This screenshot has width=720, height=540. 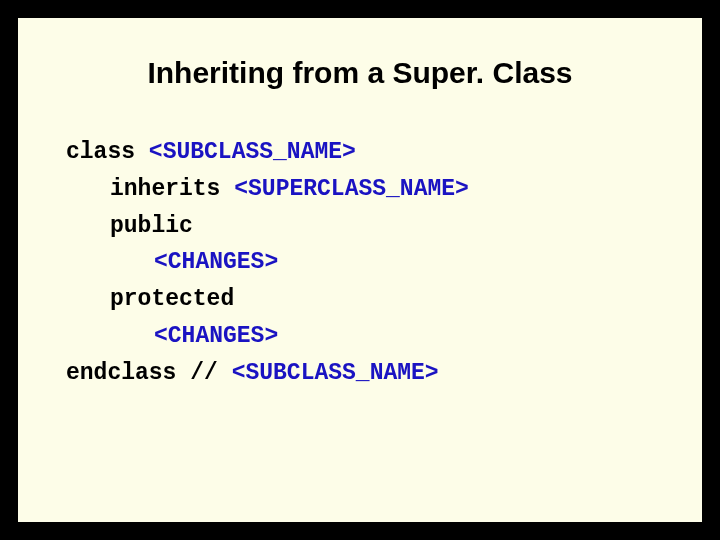 What do you see at coordinates (360, 374) in the screenshot?
I see `code-line-7: endclass // <SUBCLASS_NAME>` at bounding box center [360, 374].